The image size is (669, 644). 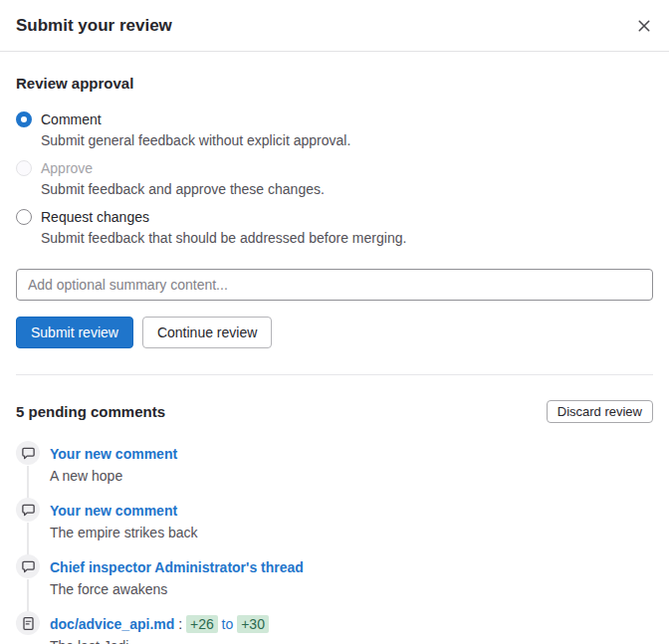 What do you see at coordinates (644, 30) in the screenshot?
I see `close-icon` at bounding box center [644, 30].